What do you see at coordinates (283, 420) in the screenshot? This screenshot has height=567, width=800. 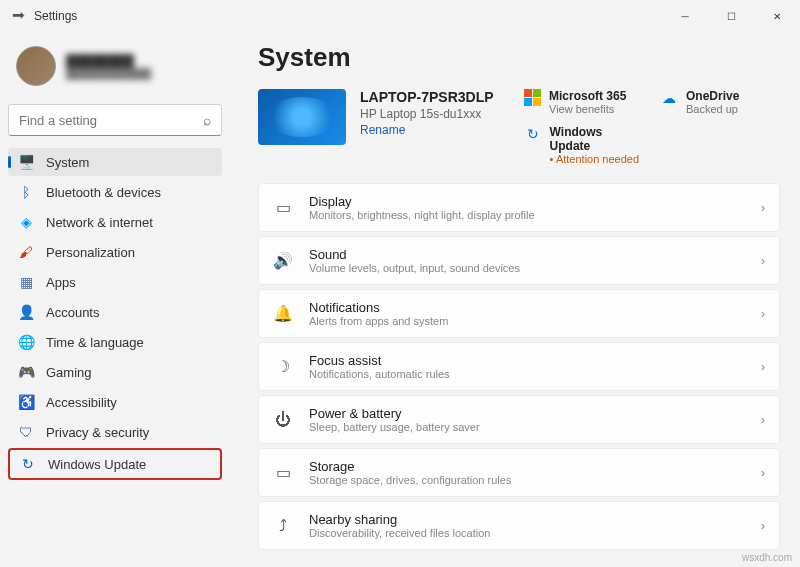 I see `setting-icon: ⏻` at bounding box center [283, 420].